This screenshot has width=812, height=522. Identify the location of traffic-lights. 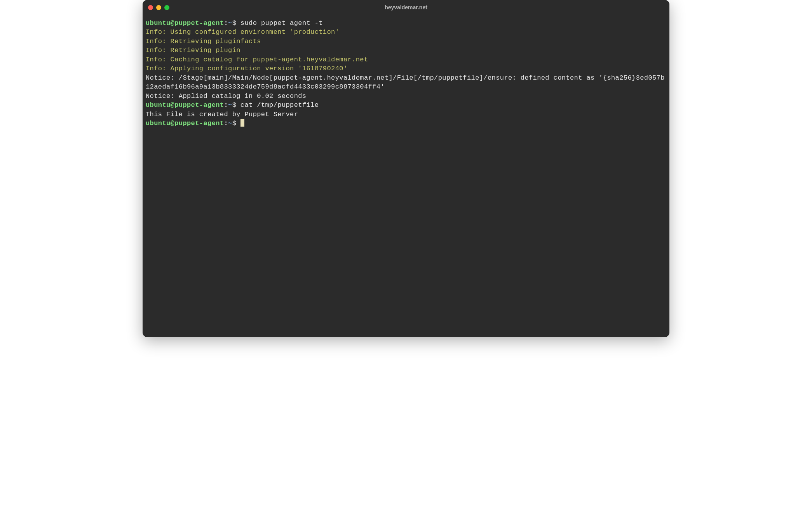
(159, 8).